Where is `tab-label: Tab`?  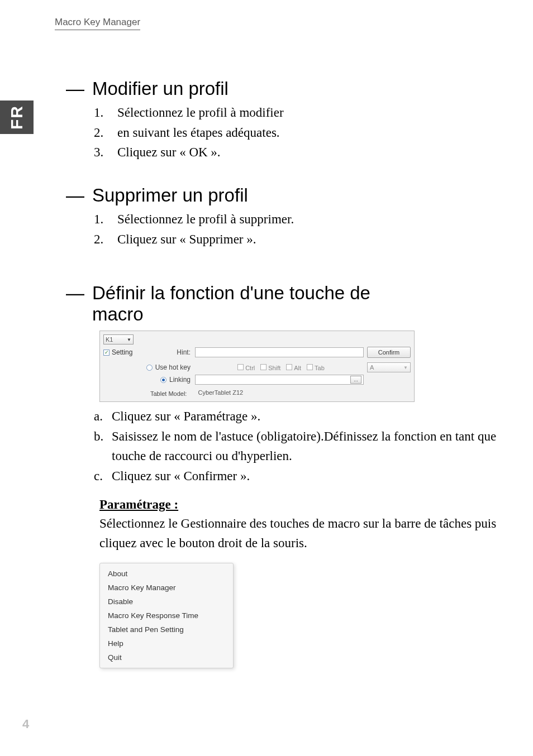
tab-label: Tab is located at coordinates (320, 368).